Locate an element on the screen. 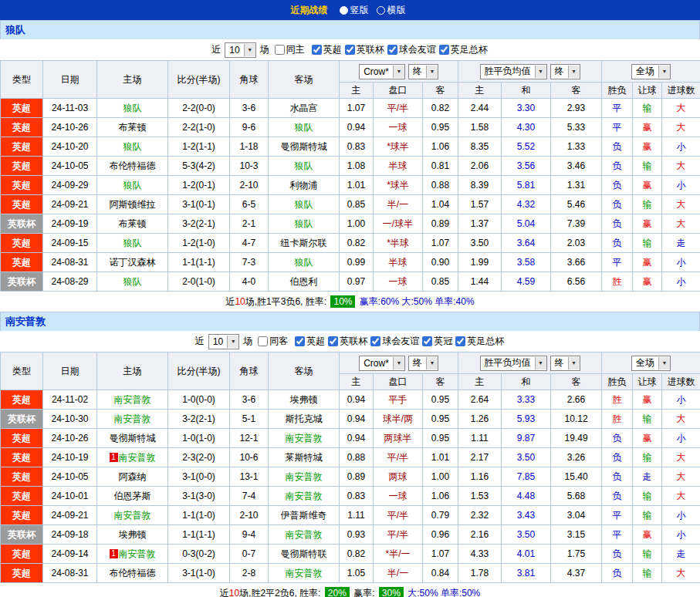 The image size is (700, 597). filter-bar: 近 10▼ 场 同主 英超英联杯球会友谊英足总杯 is located at coordinates (350, 49).